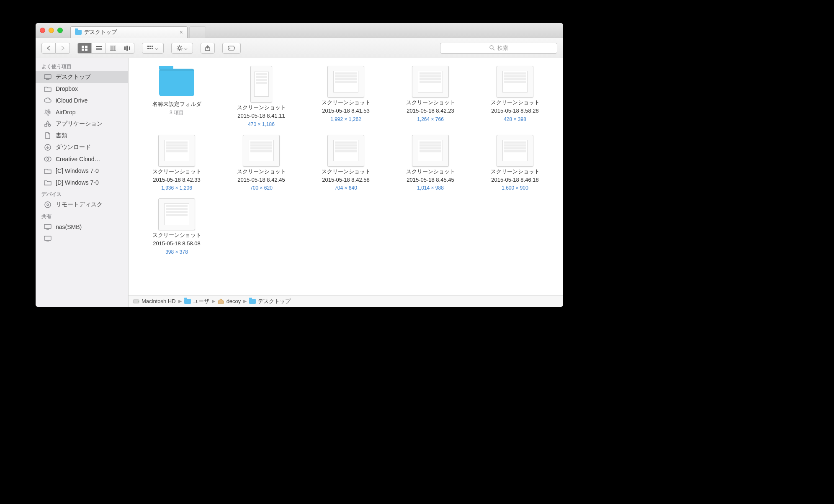 This screenshot has height=504, width=834. What do you see at coordinates (82, 159) in the screenshot?
I see `sidebar-item: Creative Cloud…` at bounding box center [82, 159].